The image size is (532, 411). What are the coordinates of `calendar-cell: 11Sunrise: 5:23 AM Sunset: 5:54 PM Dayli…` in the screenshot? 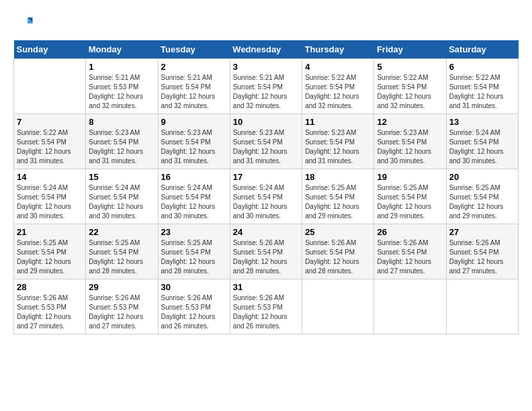 It's located at (339, 142).